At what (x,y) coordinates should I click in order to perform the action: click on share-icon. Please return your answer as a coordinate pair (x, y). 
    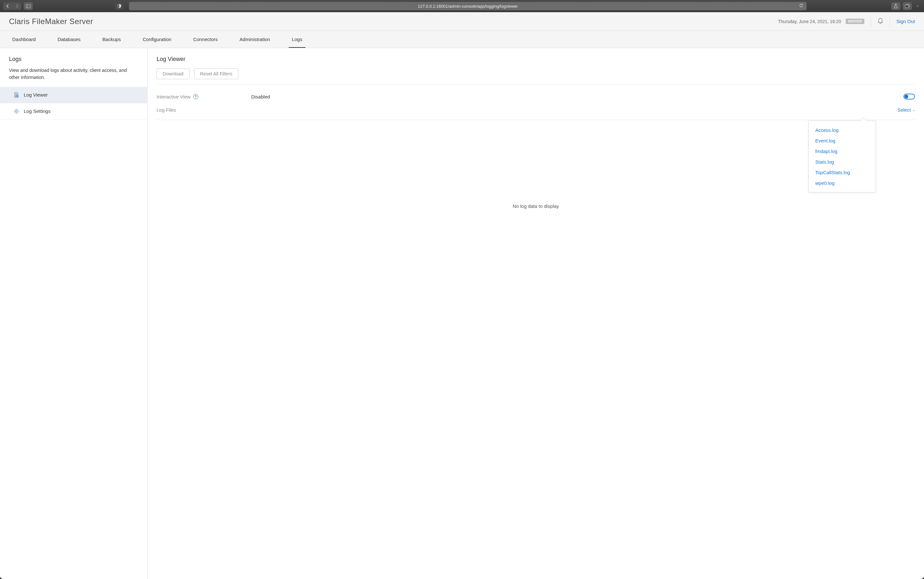
    Looking at the image, I should click on (896, 6).